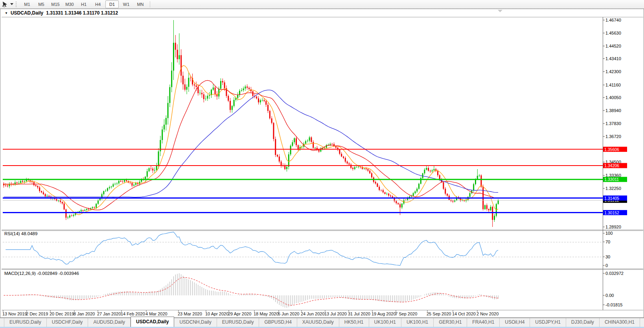  Describe the element at coordinates (133, 314) in the screenshot. I see `date-tick-label: 14 Feb 2020` at that location.